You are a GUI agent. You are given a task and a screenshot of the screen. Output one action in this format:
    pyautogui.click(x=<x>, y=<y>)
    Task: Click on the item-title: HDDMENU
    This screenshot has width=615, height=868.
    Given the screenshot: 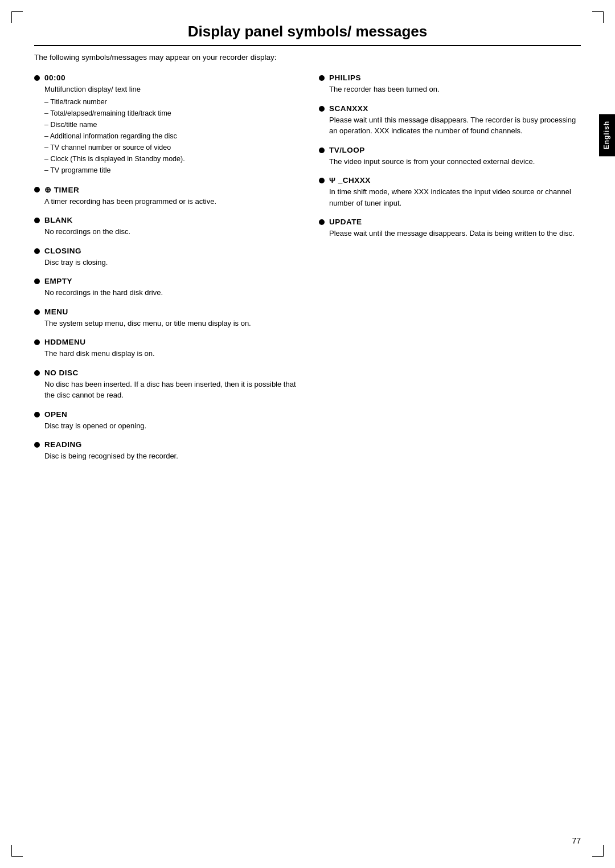 What is the action you would take?
    pyautogui.click(x=65, y=342)
    